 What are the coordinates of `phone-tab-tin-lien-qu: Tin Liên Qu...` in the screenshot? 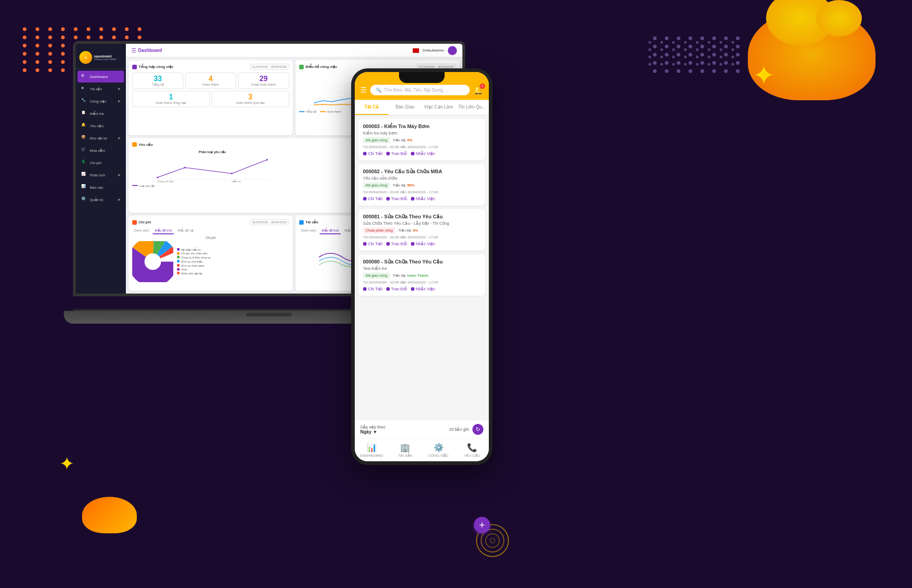 It's located at (472, 108).